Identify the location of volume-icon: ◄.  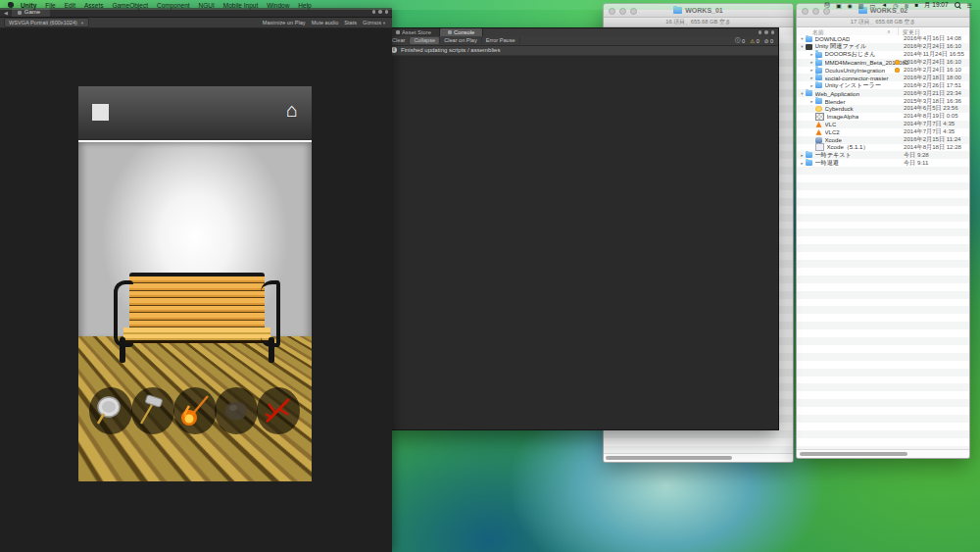
(884, 5).